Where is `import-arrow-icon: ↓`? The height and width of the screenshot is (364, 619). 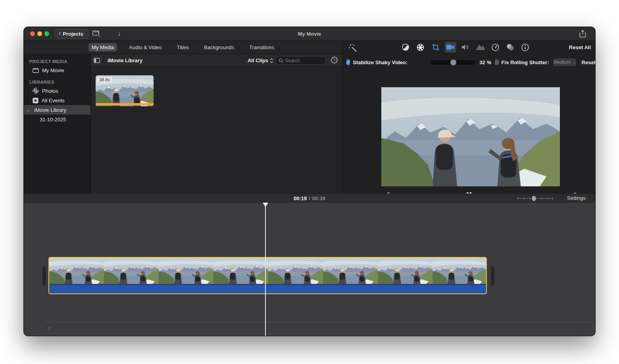
import-arrow-icon: ↓ is located at coordinates (119, 34).